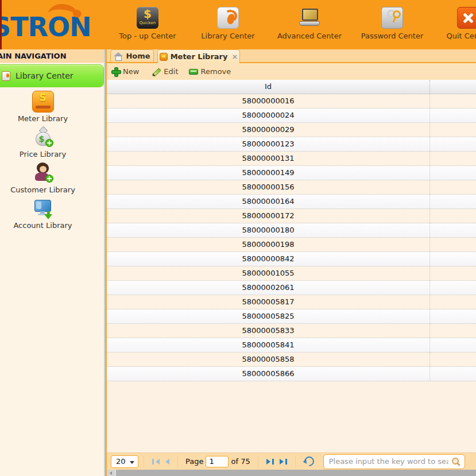 Image resolution: width=476 pixels, height=476 pixels. What do you see at coordinates (292, 359) in the screenshot?
I see `table-row: 58000005858` at bounding box center [292, 359].